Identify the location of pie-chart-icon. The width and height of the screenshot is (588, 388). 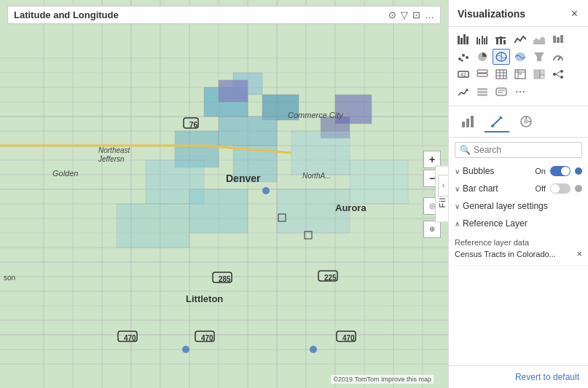
(482, 57).